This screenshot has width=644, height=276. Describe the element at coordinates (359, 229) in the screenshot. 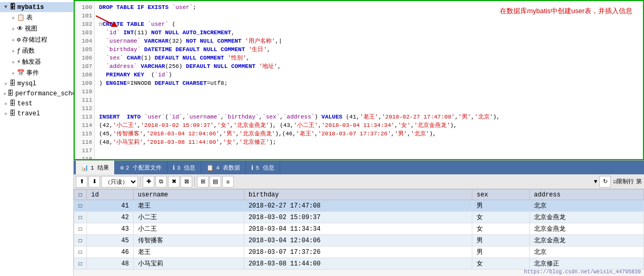

I see `table-row: ☐ 43 小二王 2018-03-04 11:34:34 女 北京金燕龙` at that location.